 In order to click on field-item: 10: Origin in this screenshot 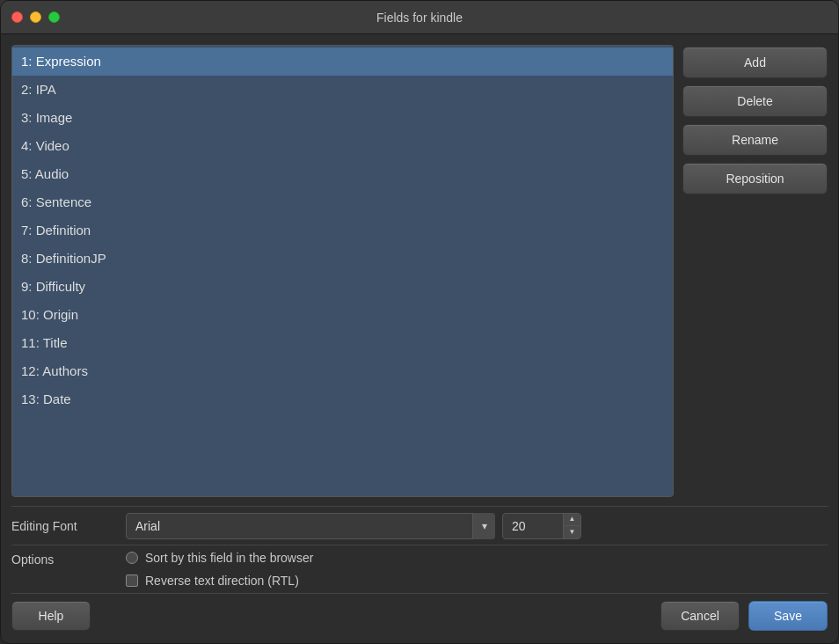, I will do `click(343, 315)`.